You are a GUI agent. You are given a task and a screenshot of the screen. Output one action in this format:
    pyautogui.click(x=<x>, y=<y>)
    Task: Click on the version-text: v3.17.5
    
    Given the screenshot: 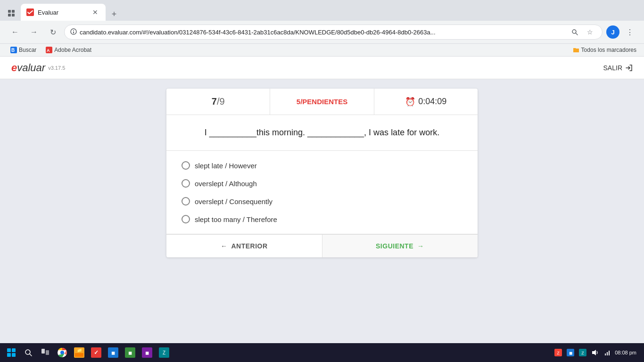 What is the action you would take?
    pyautogui.click(x=57, y=68)
    